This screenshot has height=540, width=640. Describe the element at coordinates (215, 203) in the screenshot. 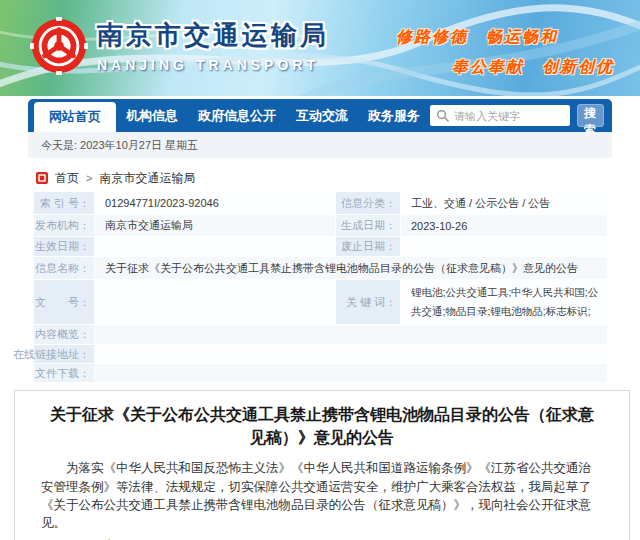

I see `meta-value-index: 01294771I/2023-92046` at that location.